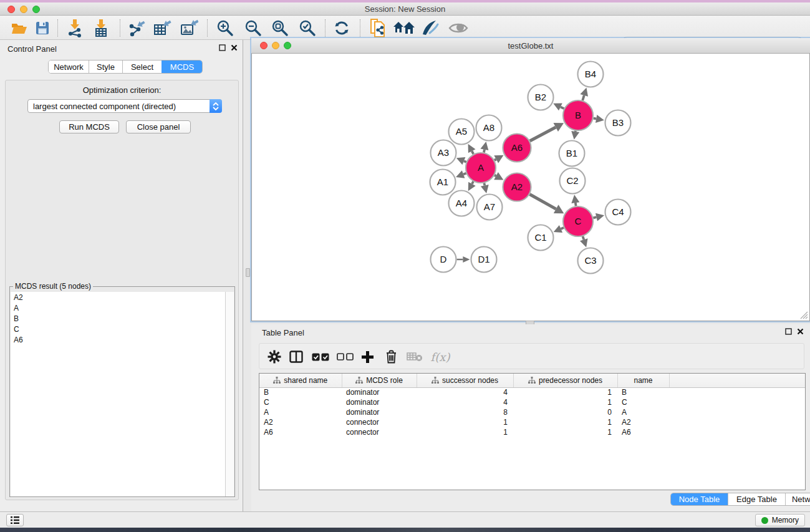 This screenshot has width=810, height=532. I want to click on graph-edge-C-C2, so click(576, 205).